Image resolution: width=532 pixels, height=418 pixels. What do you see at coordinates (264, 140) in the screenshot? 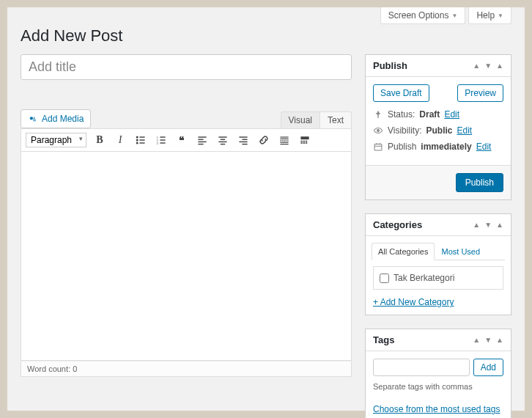
I see `link-button` at bounding box center [264, 140].